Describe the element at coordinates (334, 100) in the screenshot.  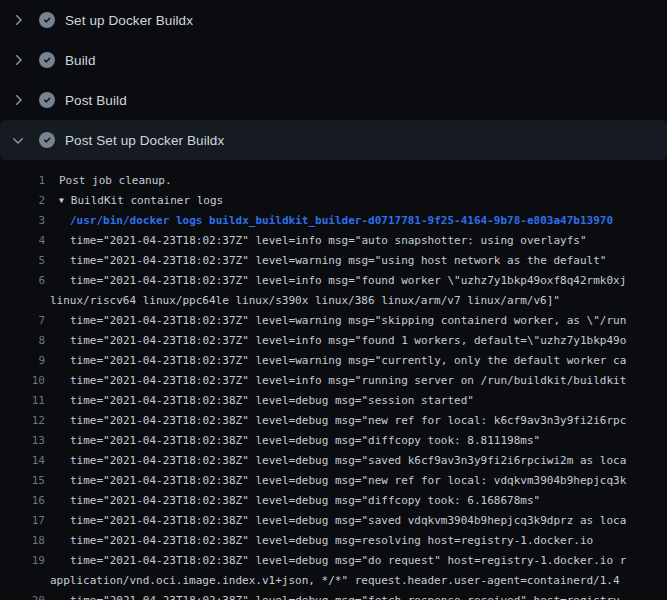
I see `step-row-post-build: Post Build` at that location.